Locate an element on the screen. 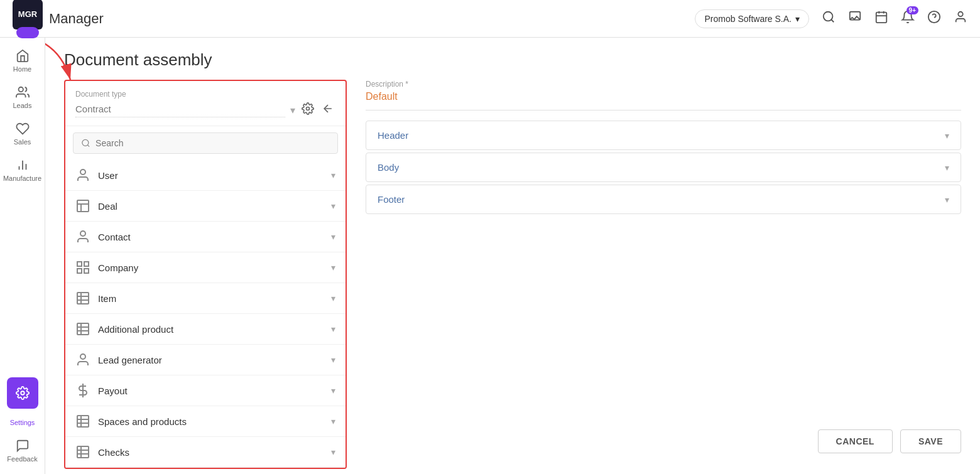 The width and height of the screenshot is (980, 474). doc-type-label: Document type is located at coordinates (205, 94).